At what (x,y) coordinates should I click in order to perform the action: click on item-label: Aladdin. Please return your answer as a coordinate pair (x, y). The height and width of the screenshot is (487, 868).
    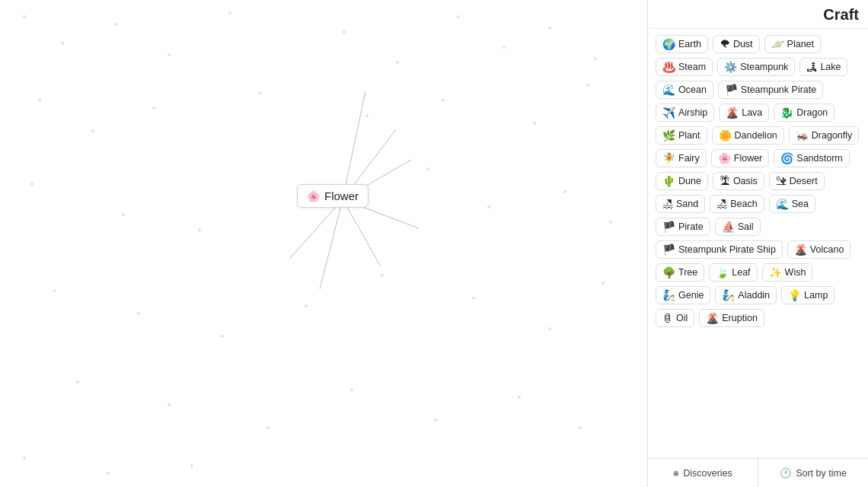
    Looking at the image, I should click on (754, 295).